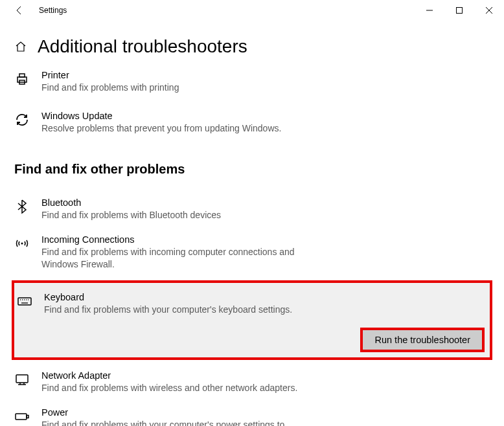  What do you see at coordinates (22, 243) in the screenshot?
I see `incoming-icon` at bounding box center [22, 243].